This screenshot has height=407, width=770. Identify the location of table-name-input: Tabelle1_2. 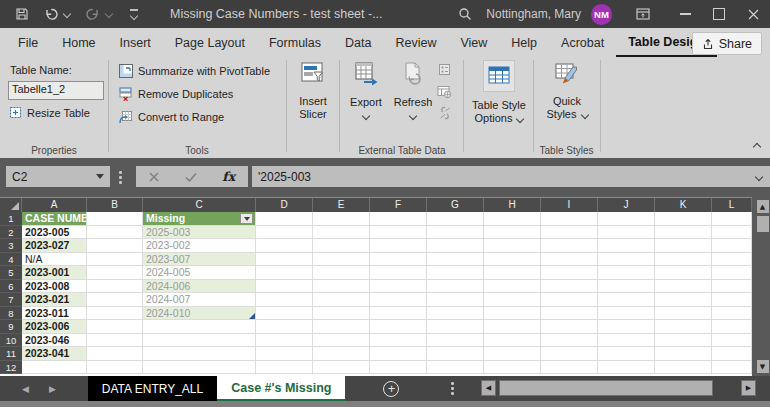
(56, 90).